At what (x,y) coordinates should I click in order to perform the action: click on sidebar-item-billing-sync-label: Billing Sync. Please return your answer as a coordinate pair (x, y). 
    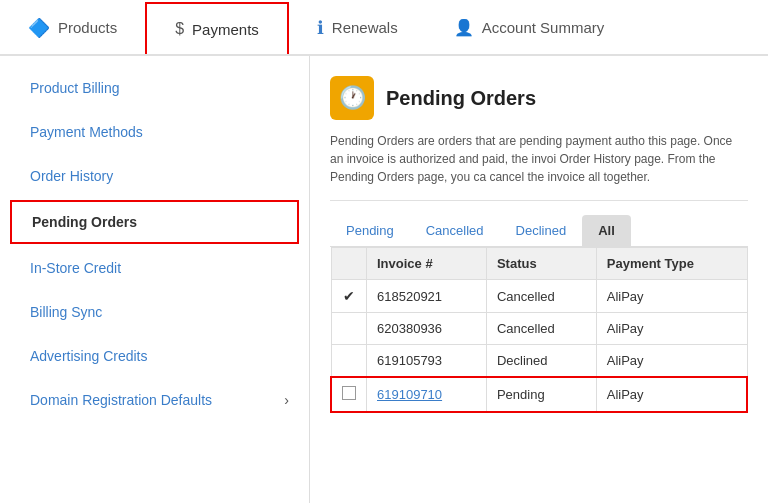
    Looking at the image, I should click on (66, 312).